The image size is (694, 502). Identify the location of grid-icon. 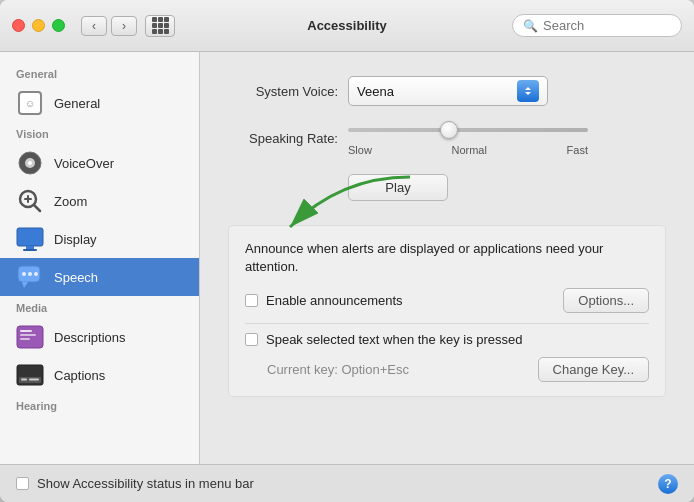
(160, 26).